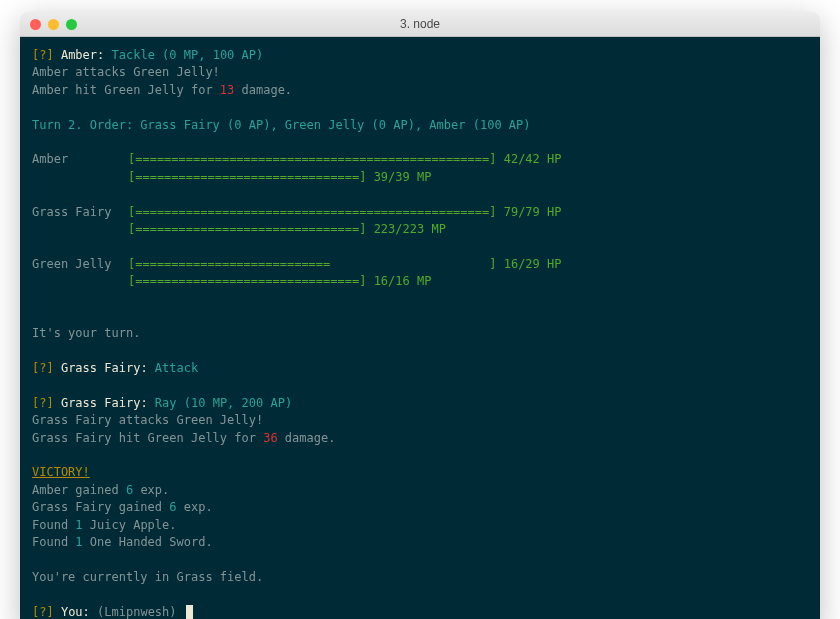  I want to click on traffic-lights, so click(48, 24).